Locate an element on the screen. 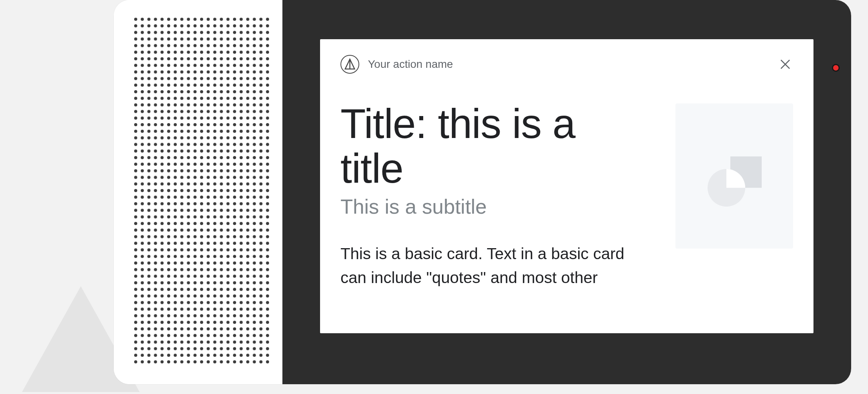  card-image-placeholder is located at coordinates (734, 176).